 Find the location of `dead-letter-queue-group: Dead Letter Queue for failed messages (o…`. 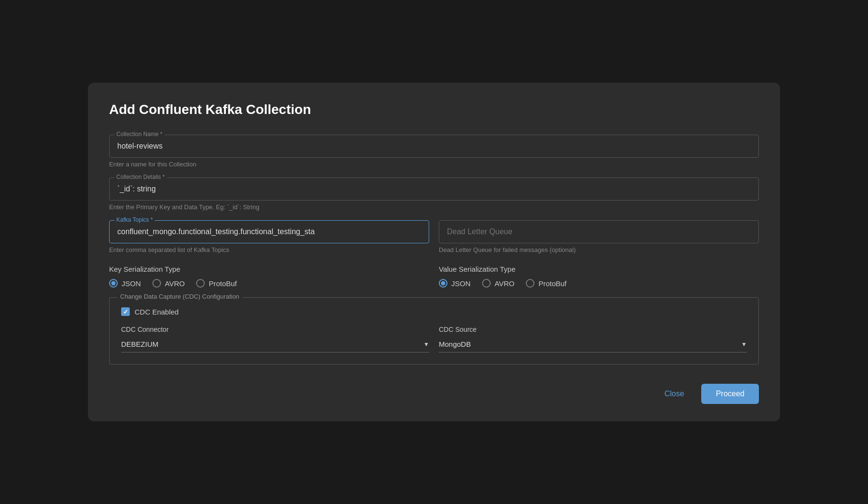

dead-letter-queue-group: Dead Letter Queue for failed messages (o… is located at coordinates (599, 237).